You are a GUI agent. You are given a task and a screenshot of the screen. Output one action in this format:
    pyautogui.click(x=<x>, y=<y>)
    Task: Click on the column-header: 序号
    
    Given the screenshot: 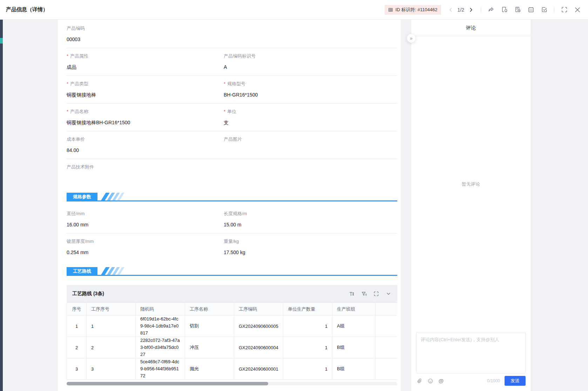 What is the action you would take?
    pyautogui.click(x=77, y=309)
    